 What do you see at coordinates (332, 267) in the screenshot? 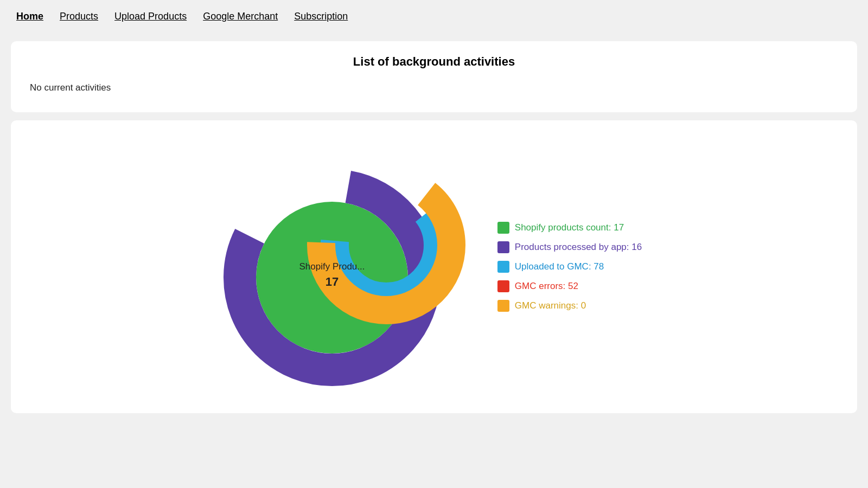
I see `chart-center-label: Shopify Produ...` at bounding box center [332, 267].